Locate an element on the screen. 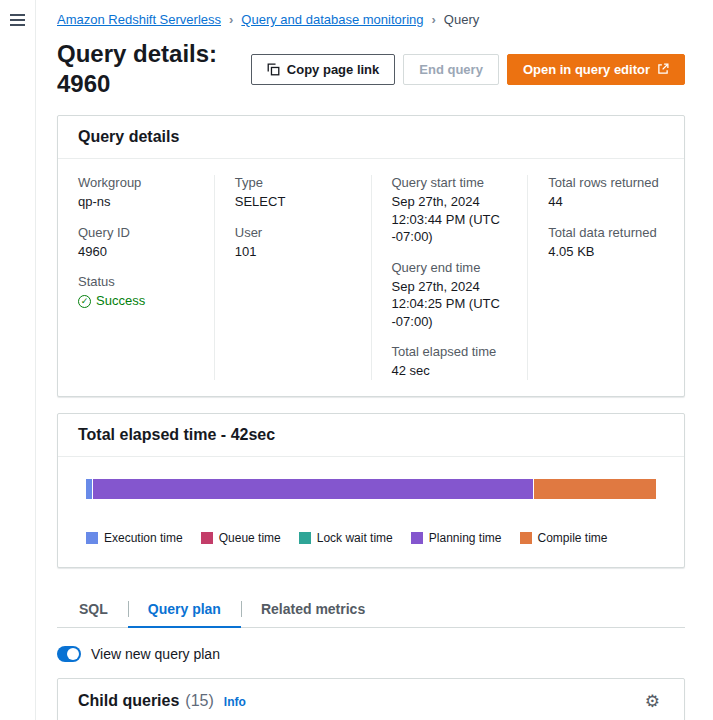 The height and width of the screenshot is (720, 713). legend-item: Execution time is located at coordinates (134, 538).